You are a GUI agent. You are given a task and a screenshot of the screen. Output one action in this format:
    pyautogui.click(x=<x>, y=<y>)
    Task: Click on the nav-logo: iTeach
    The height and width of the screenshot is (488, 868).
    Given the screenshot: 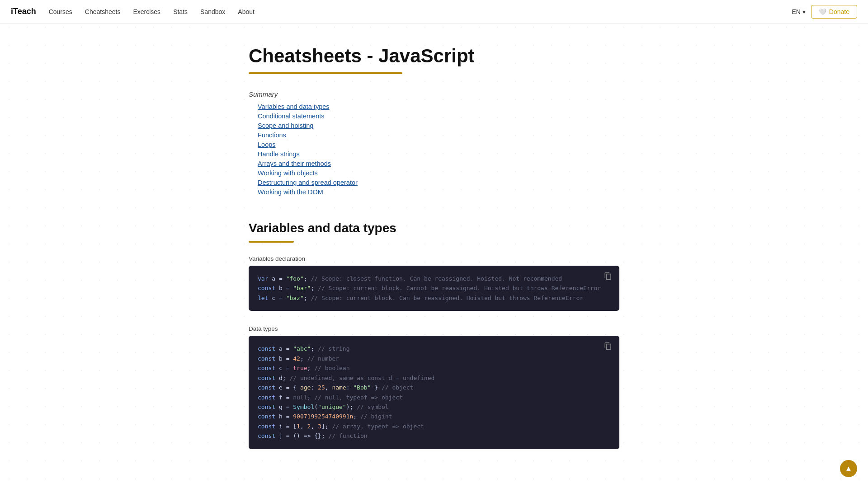 What is the action you would take?
    pyautogui.click(x=24, y=12)
    